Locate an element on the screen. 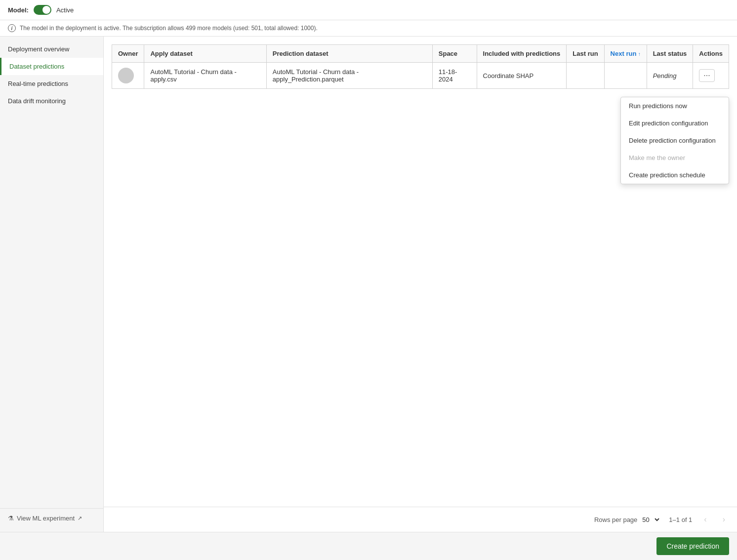  dropdown-run-predictions-now: Run predictions now is located at coordinates (675, 106).